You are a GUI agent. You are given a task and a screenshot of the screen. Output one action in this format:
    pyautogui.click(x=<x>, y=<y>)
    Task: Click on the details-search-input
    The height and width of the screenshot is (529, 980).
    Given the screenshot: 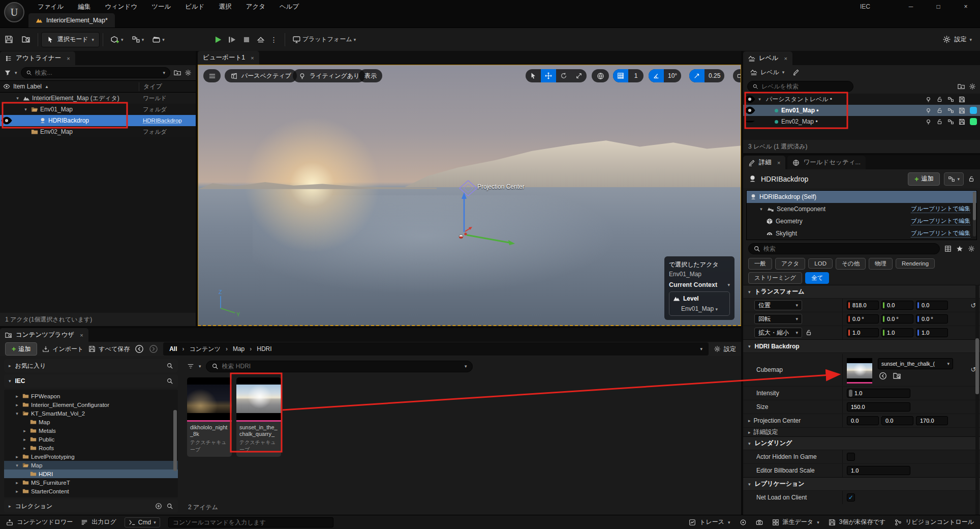 What is the action you would take?
    pyautogui.click(x=844, y=249)
    